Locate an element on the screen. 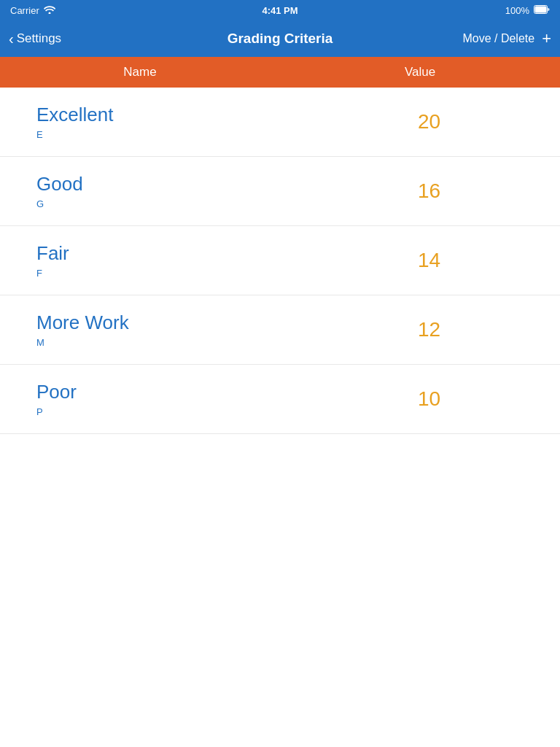  row-name-main: Poor is located at coordinates (168, 392).